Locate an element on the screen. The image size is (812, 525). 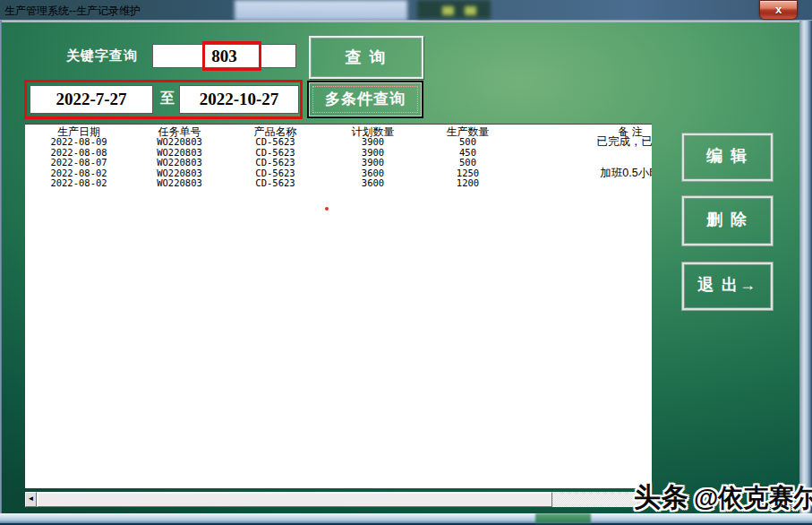
scroll-left-button: ◄ is located at coordinates (30, 500).